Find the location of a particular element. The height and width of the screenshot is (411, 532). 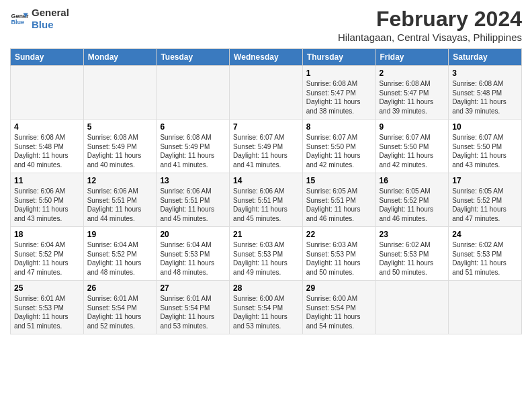

calendar-cell: 26Sunrise: 6:01 AMSunset: 5:54 PMDayligh… is located at coordinates (120, 308).